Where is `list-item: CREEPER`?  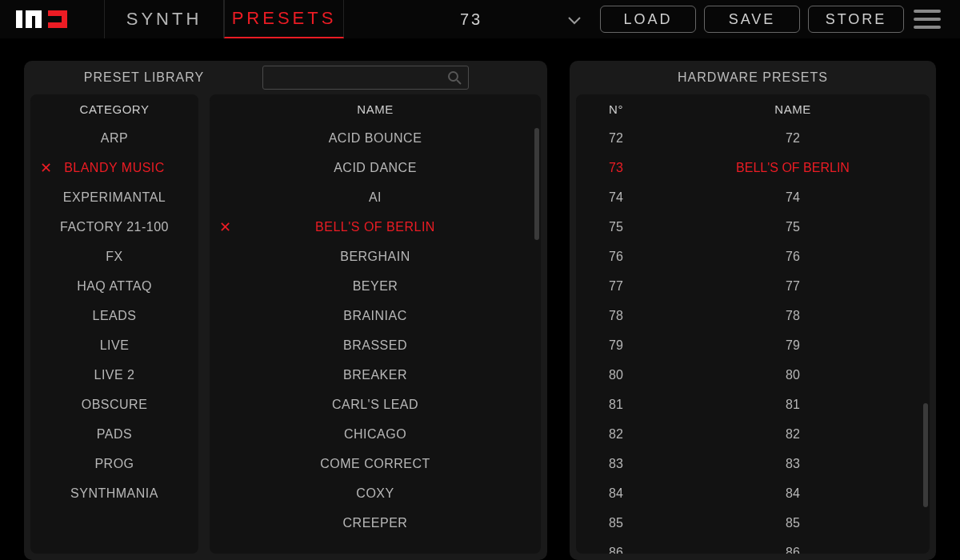 list-item: CREEPER is located at coordinates (375, 523).